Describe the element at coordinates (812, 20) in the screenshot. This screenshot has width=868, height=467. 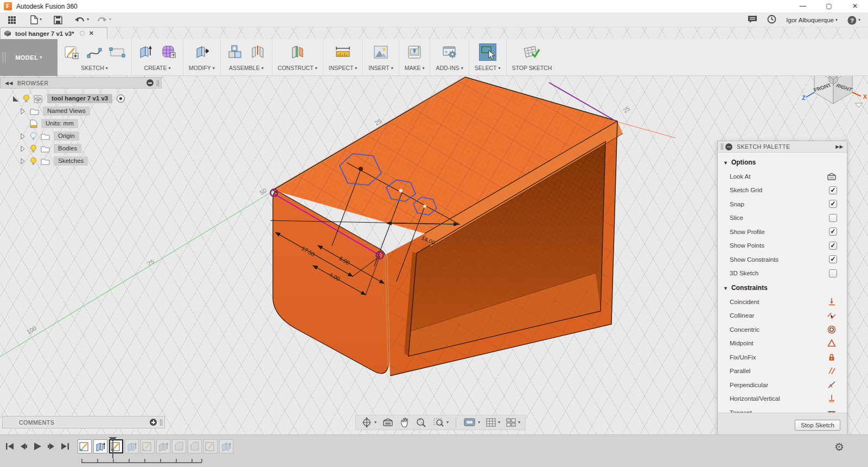
I see `user-menu: Igor Albuquerque` at that location.